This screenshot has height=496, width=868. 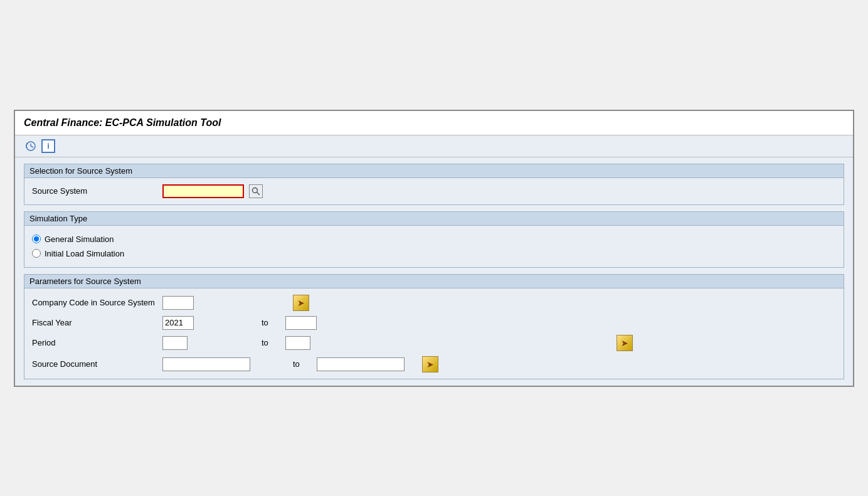 What do you see at coordinates (434, 246) in the screenshot?
I see `simulation-radio-group: General Simulation Initial Load Simulati…` at bounding box center [434, 246].